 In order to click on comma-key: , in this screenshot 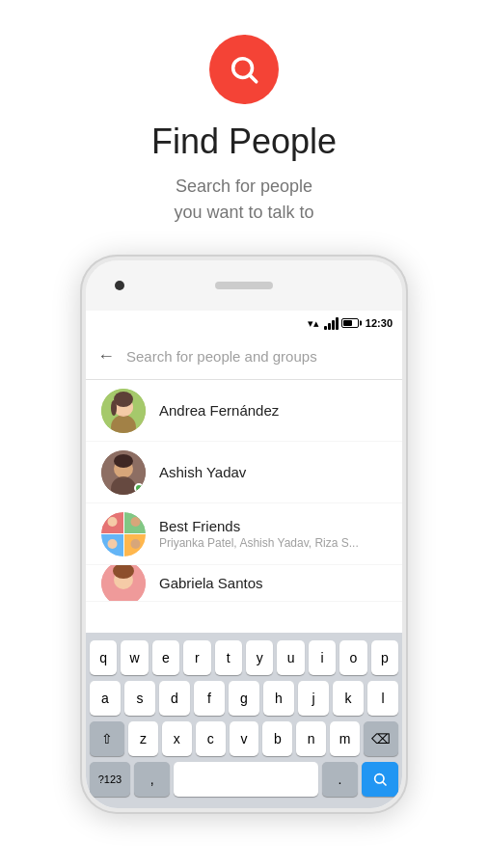, I will do `click(152, 779)`.